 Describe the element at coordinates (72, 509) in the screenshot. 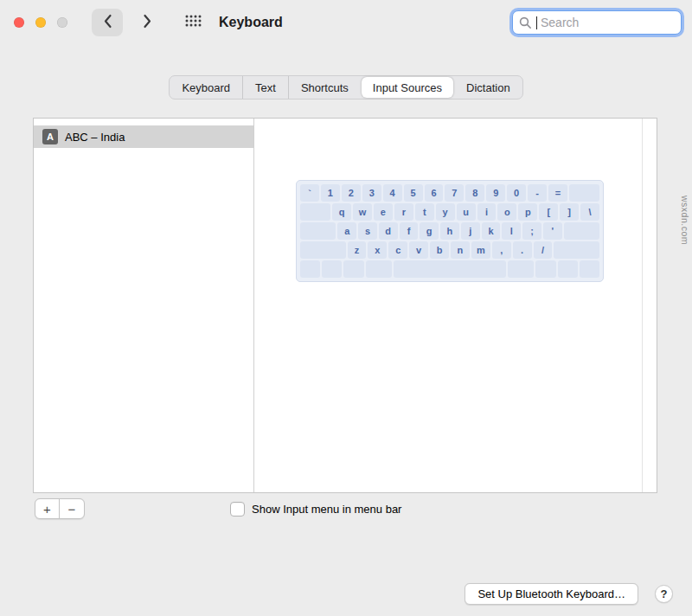

I see `remove-input-source-button: −` at that location.